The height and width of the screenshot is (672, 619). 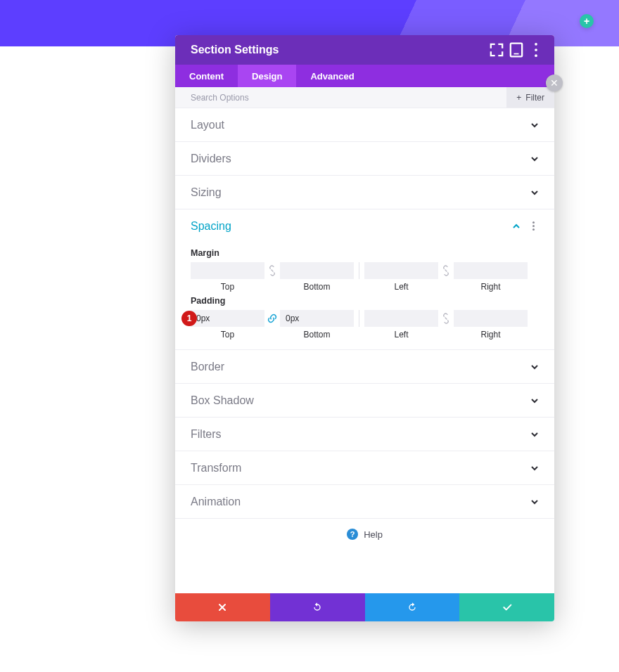 What do you see at coordinates (497, 50) in the screenshot?
I see `expand-icon` at bounding box center [497, 50].